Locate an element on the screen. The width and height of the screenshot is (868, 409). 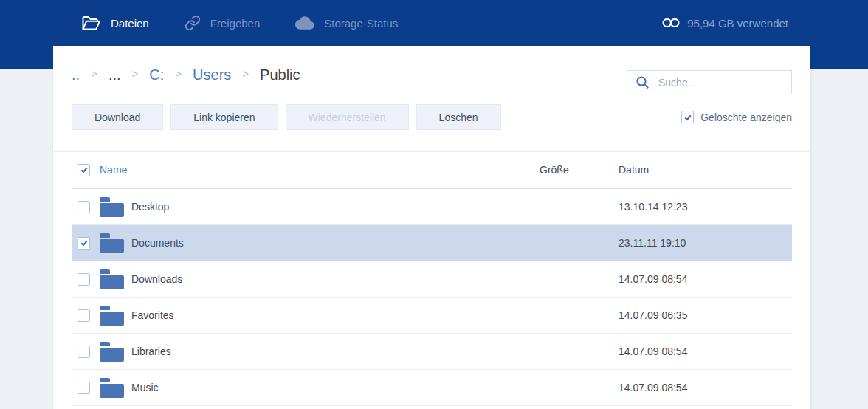
show-deleted-checkbox is located at coordinates (688, 117).